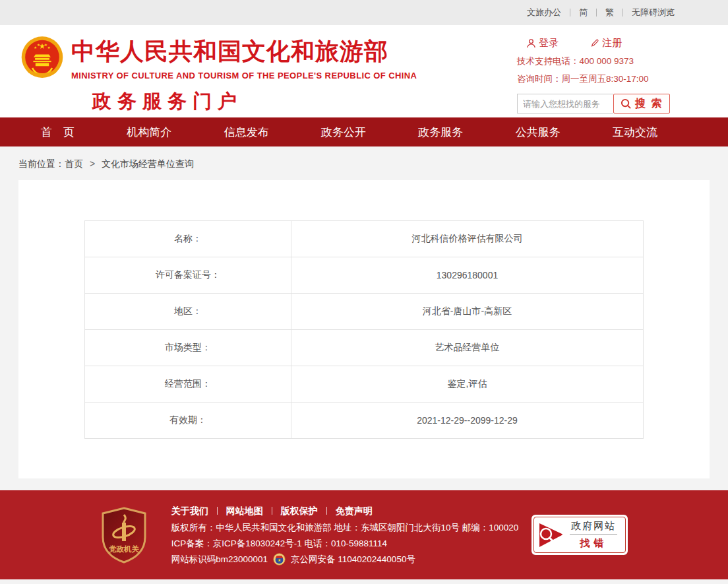 This screenshot has width=728, height=584. What do you see at coordinates (544, 13) in the screenshot?
I see `topbar-link-office: 文旅办公` at bounding box center [544, 13].